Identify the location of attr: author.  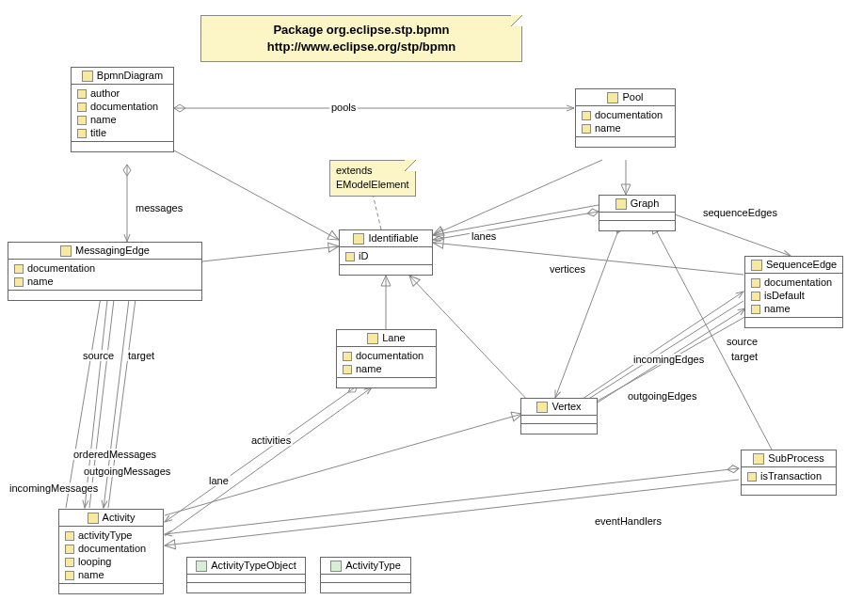
(122, 93).